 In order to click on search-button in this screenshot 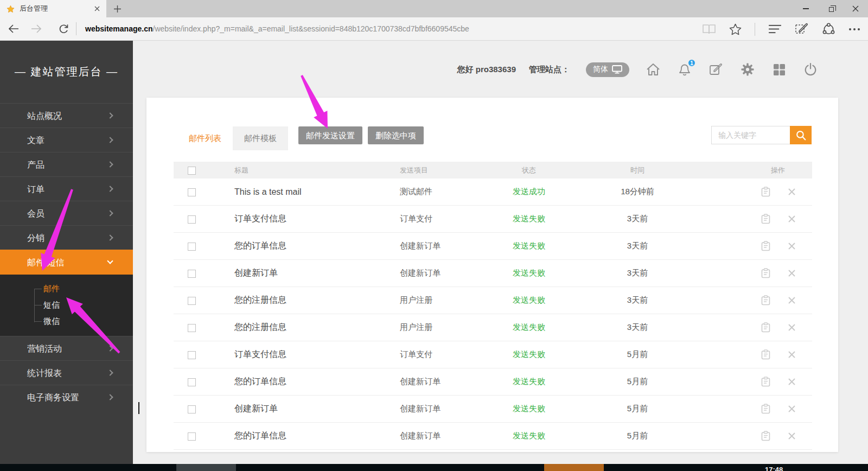, I will do `click(801, 135)`.